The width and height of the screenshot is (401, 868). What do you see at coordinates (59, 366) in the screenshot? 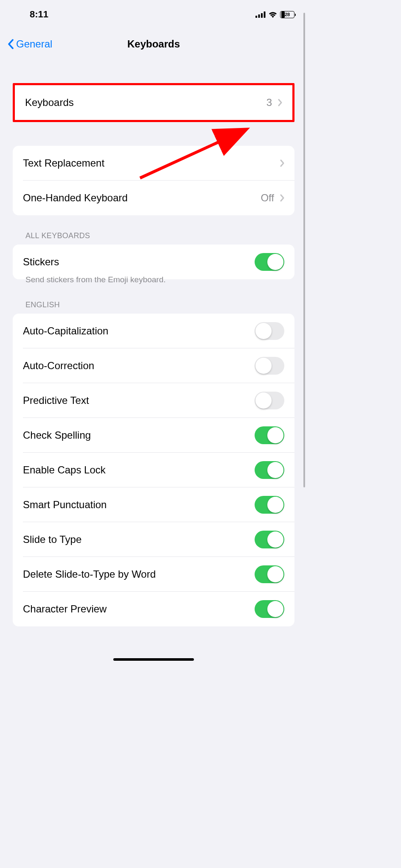
I see `auto-correction-label: Auto-Correction` at bounding box center [59, 366].